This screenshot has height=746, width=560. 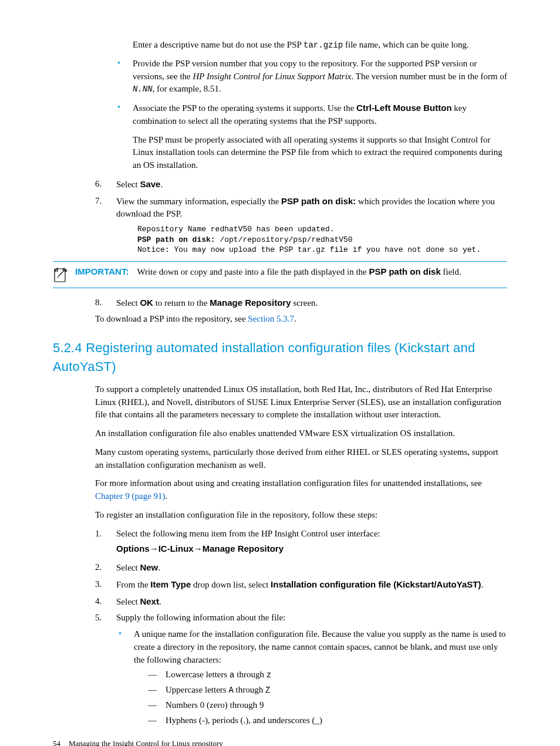 What do you see at coordinates (280, 742) in the screenshot?
I see `page-footer: 54Managing the Insight Control for Linux…` at bounding box center [280, 742].